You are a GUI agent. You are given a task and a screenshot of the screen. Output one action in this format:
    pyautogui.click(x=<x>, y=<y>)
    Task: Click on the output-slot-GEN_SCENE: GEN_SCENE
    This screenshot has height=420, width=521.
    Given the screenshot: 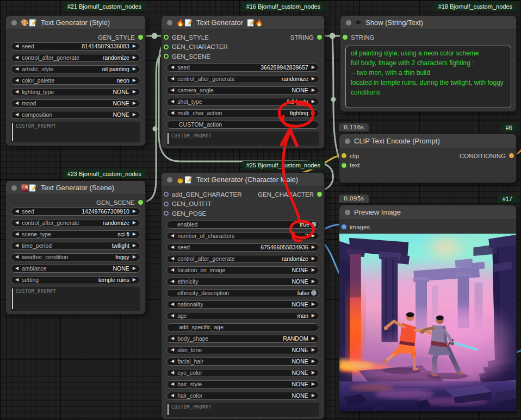 What is the action you would take?
    pyautogui.click(x=120, y=203)
    